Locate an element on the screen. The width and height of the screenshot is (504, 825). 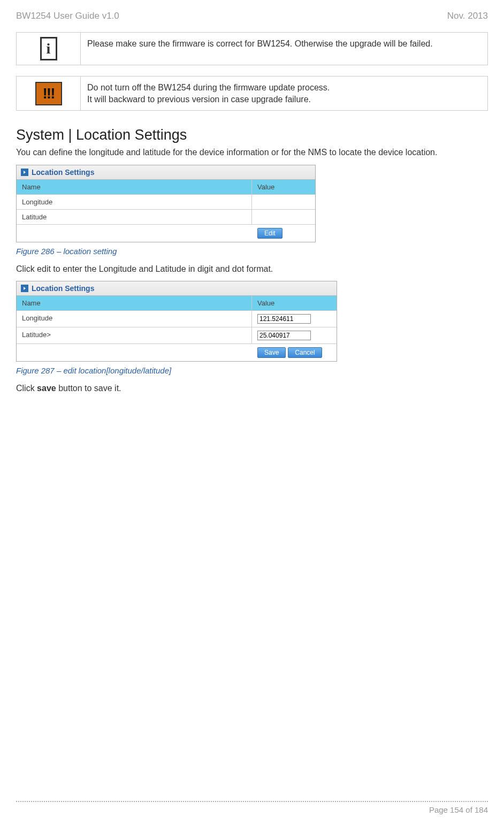
info-icon: i is located at coordinates (49, 49).